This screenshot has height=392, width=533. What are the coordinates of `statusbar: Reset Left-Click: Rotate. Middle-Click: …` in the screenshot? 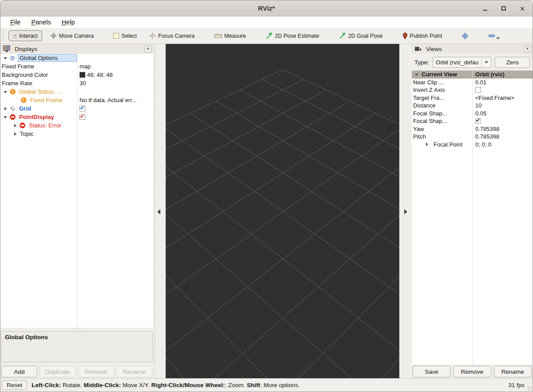 It's located at (266, 385).